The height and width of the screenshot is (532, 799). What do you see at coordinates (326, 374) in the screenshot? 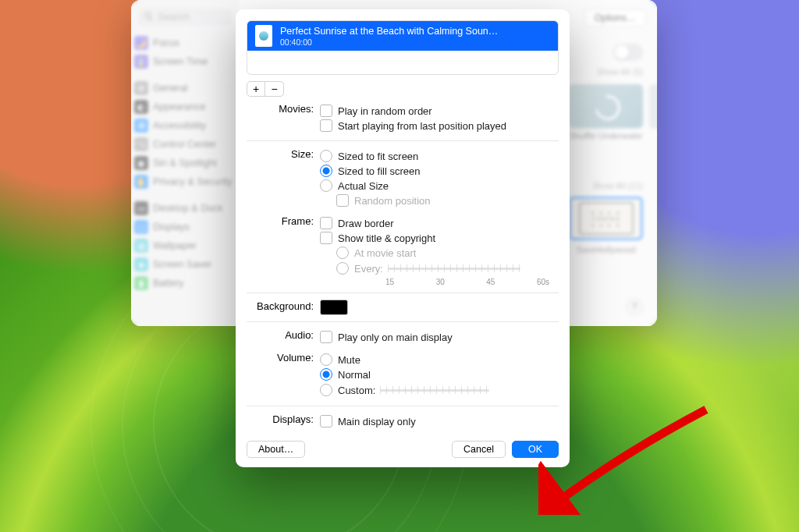
I see `radio-volume-normal` at bounding box center [326, 374].